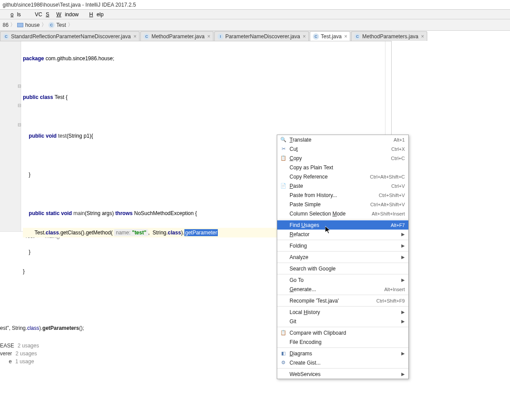 The width and height of the screenshot is (510, 420). I want to click on menu-item: File Encoding, so click(343, 342).